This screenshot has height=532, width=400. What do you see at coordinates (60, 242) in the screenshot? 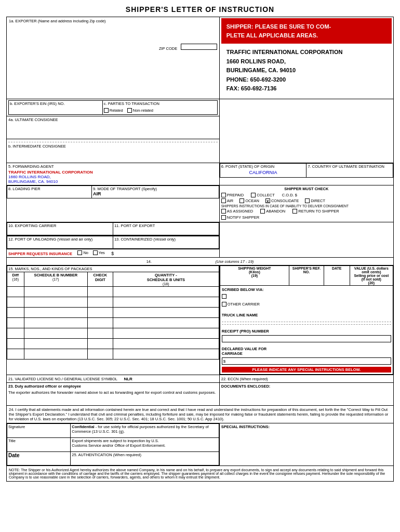
I see `port-unloading-cell: 12. PORT OF UNLOADING (Vessel and air on…` at bounding box center [60, 242].